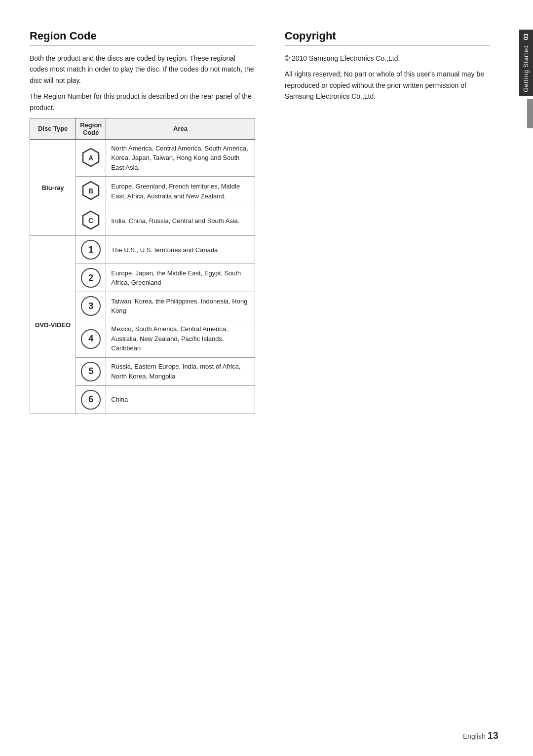 The height and width of the screenshot is (756, 533). I want to click on bluray-region-b-icon-cell: B, so click(91, 191).